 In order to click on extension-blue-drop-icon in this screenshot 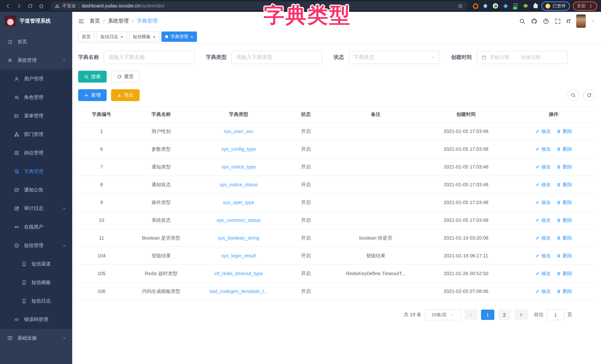, I will do `click(485, 6)`.